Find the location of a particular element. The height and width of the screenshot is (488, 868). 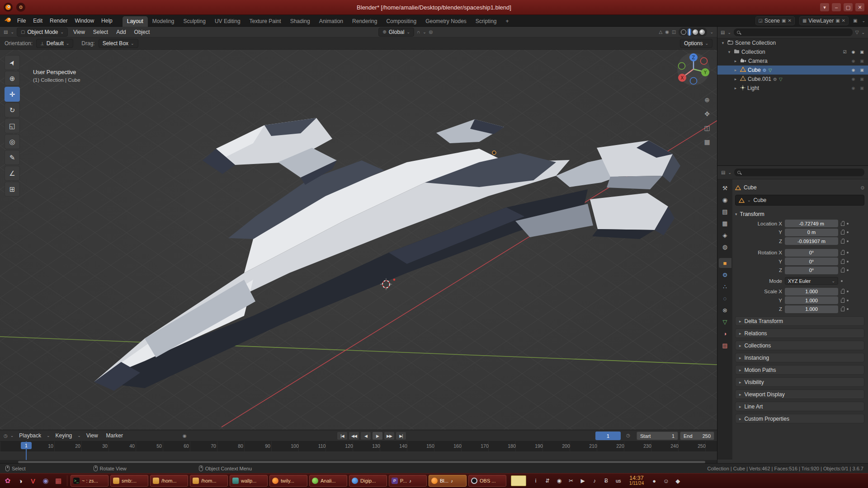

workspace-tab-layout: Layout is located at coordinates (135, 22).